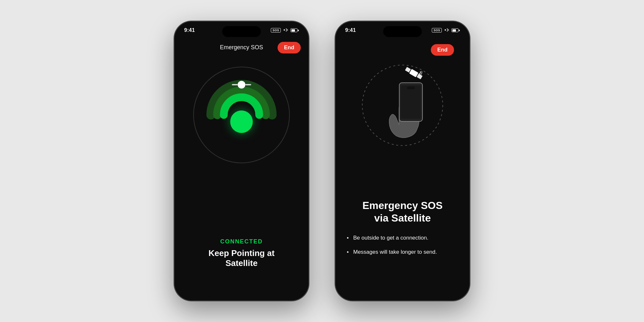  What do you see at coordinates (242, 242) in the screenshot?
I see `connected-status: CONNECTED` at bounding box center [242, 242].